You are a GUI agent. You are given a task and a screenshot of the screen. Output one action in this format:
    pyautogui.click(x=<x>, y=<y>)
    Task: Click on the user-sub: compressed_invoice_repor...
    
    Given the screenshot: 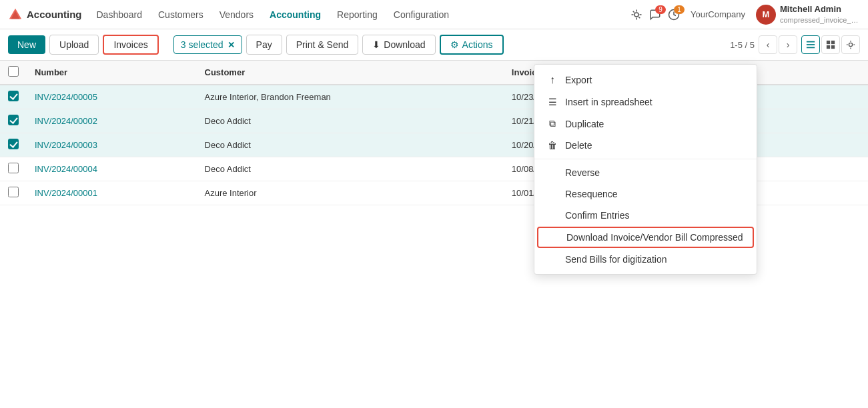 What is the action you would take?
    pyautogui.click(x=820, y=20)
    